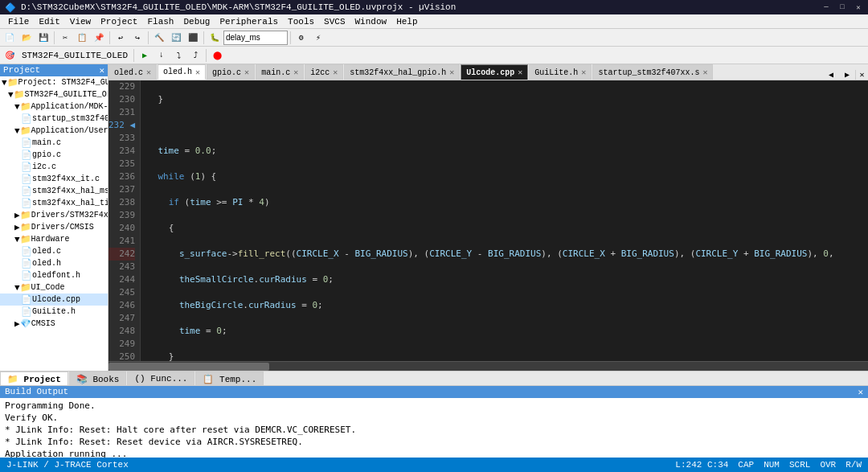 The width and height of the screenshot is (868, 472). Describe the element at coordinates (217, 55) in the screenshot. I see `breakpoint-button: ⬤` at that location.